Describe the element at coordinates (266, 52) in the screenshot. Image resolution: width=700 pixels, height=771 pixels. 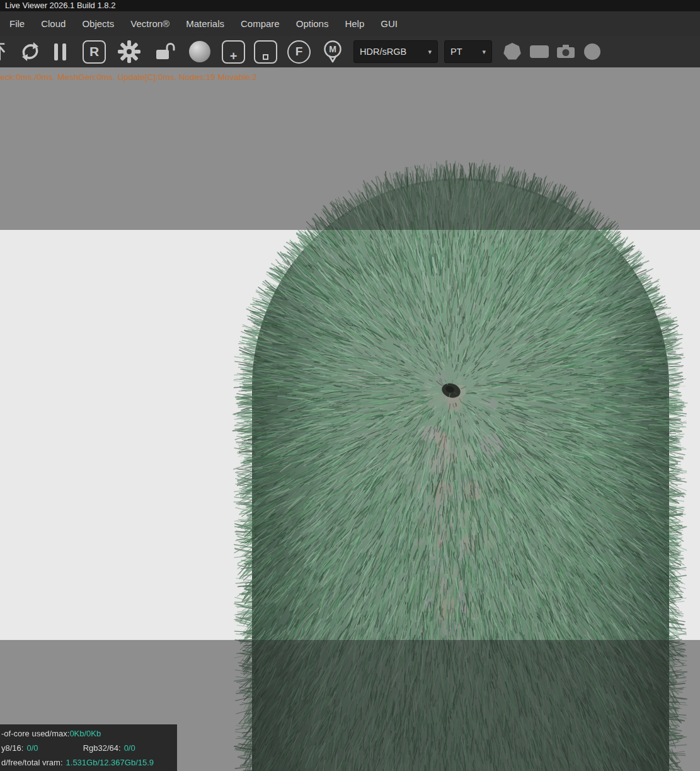
I see `sub-region-button` at that location.